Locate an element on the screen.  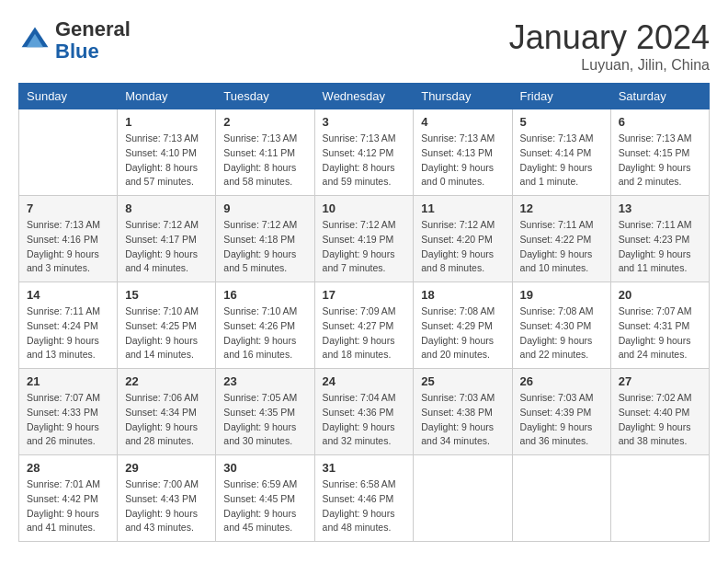
title-area: January 2024 Luyuan, Jilin, China is located at coordinates (609, 46).